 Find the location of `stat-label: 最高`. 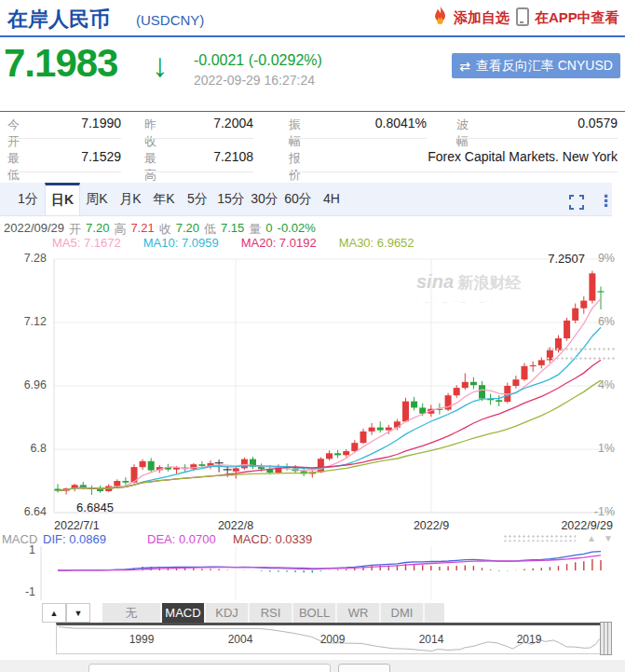

stat-label: 最高 is located at coordinates (151, 167).